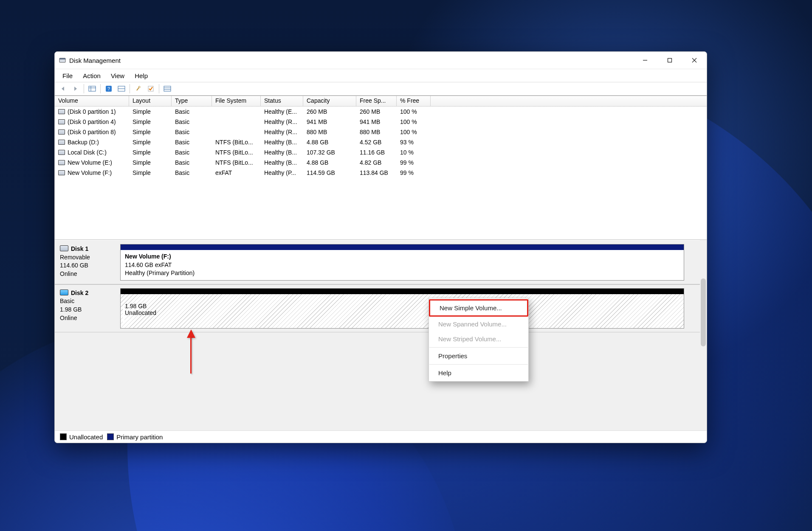 The width and height of the screenshot is (812, 531). I want to click on menubar: File Action View Help, so click(381, 76).